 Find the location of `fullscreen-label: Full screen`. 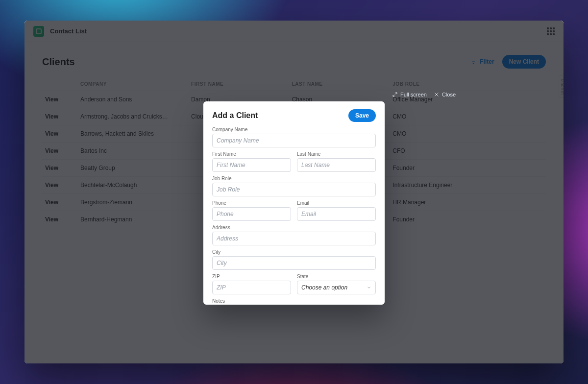

fullscreen-label: Full screen is located at coordinates (414, 95).